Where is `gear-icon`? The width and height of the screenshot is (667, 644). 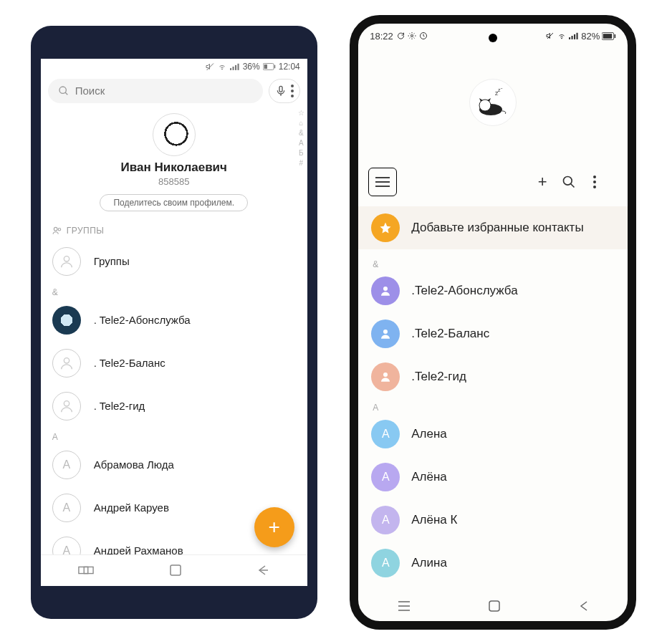 gear-icon is located at coordinates (412, 36).